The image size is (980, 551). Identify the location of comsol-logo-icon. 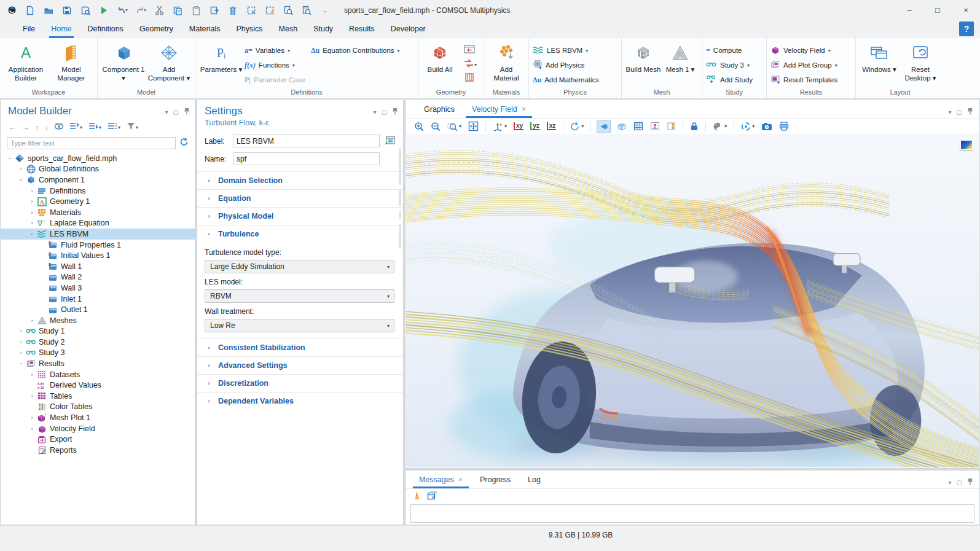
(12, 10).